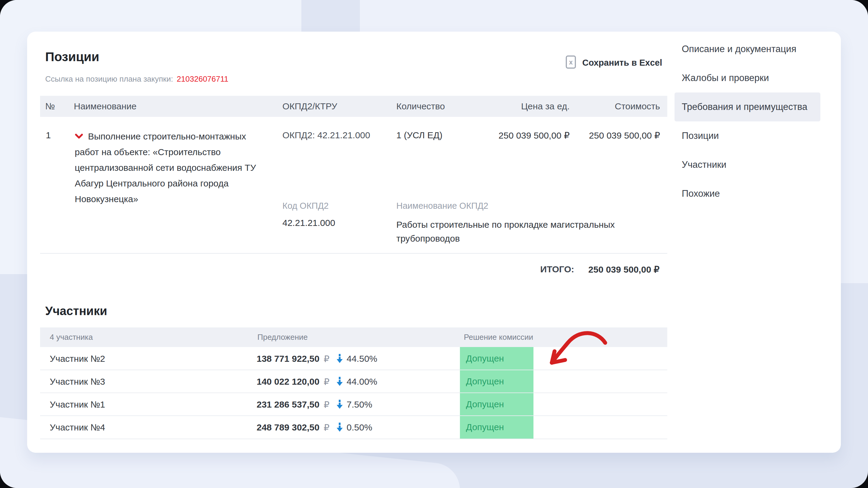 The height and width of the screenshot is (488, 868). I want to click on sidebar-item-similar: Похожие, so click(747, 194).